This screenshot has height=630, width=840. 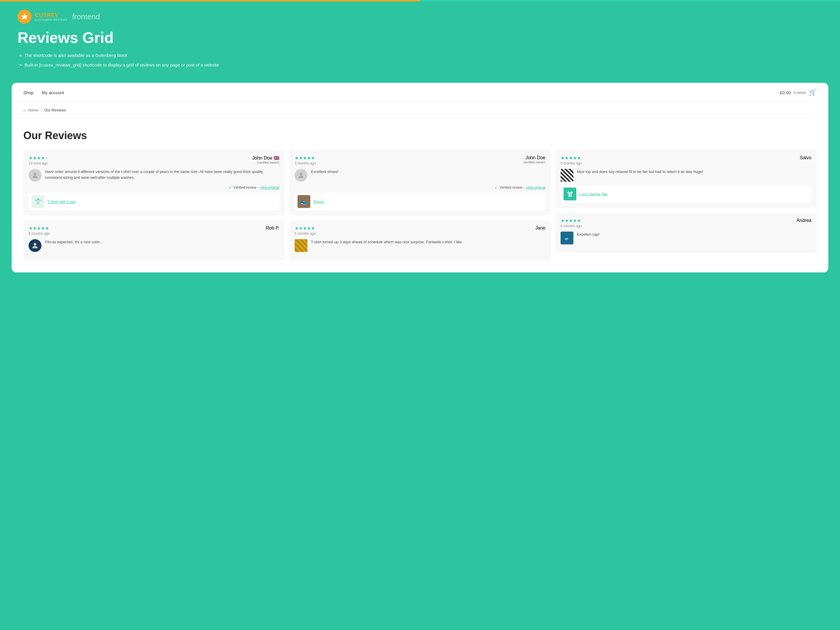 What do you see at coordinates (579, 221) in the screenshot?
I see `star-6-5: ★` at bounding box center [579, 221].